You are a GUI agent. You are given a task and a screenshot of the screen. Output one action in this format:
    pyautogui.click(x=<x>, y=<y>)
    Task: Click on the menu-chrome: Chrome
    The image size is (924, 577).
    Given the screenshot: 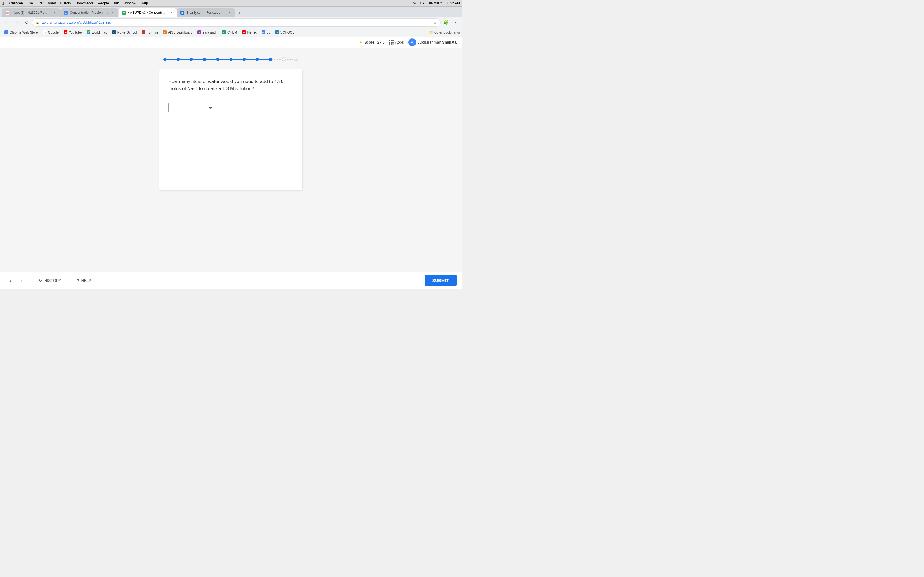 What is the action you would take?
    pyautogui.click(x=16, y=3)
    